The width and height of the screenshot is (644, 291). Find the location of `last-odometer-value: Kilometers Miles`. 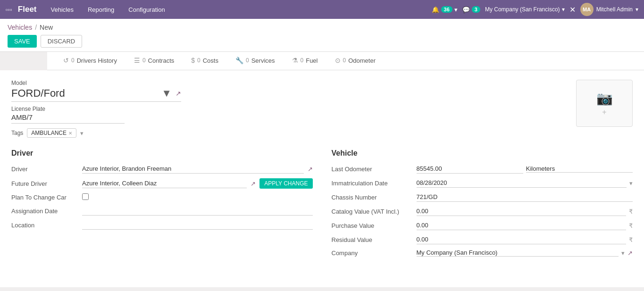

last-odometer-value: Kilometers Miles is located at coordinates (525, 169).